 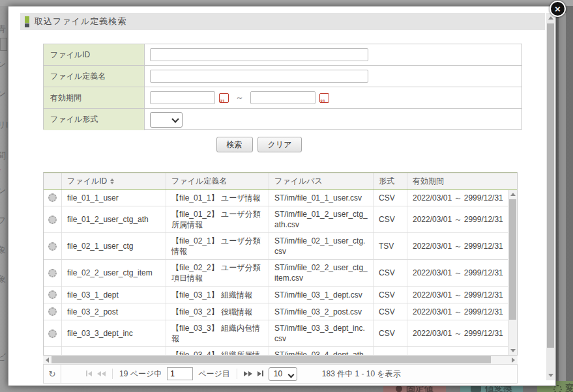 I want to click on cell-file-name: 【file_01_2】 ユーザ分類所属情報, so click(x=218, y=219).